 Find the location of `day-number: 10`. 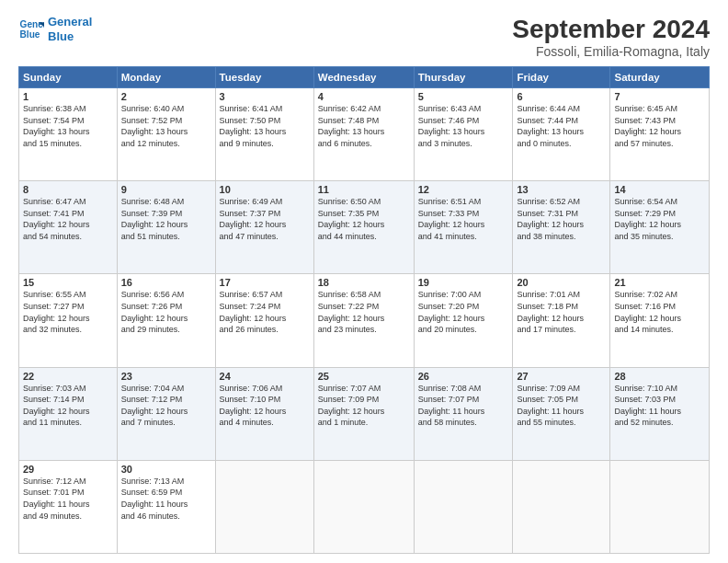

day-number: 10 is located at coordinates (265, 190).